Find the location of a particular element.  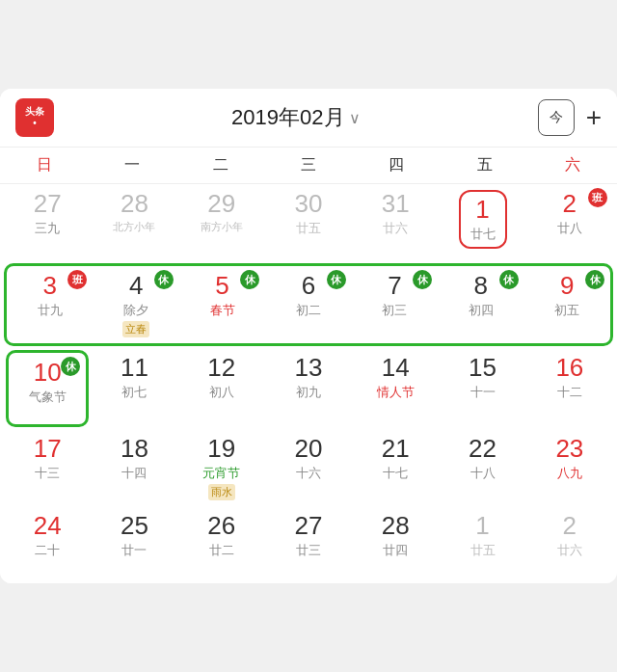

day-number: 1 is located at coordinates (482, 526).